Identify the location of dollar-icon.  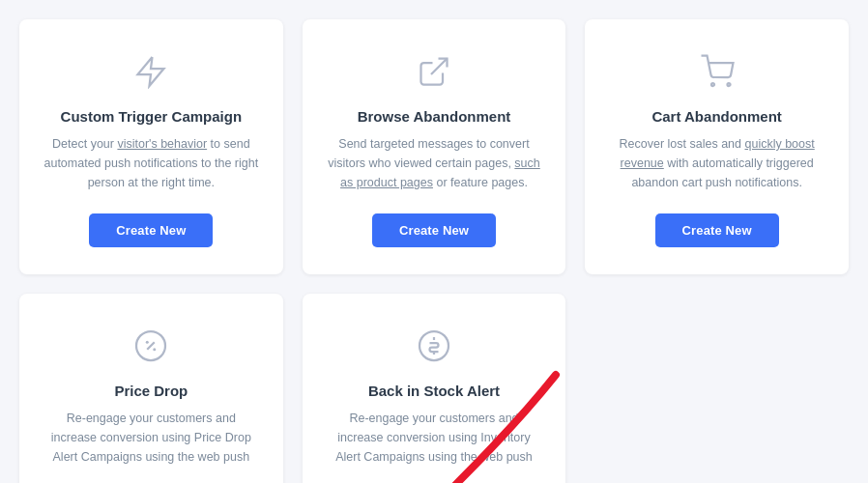
(434, 346).